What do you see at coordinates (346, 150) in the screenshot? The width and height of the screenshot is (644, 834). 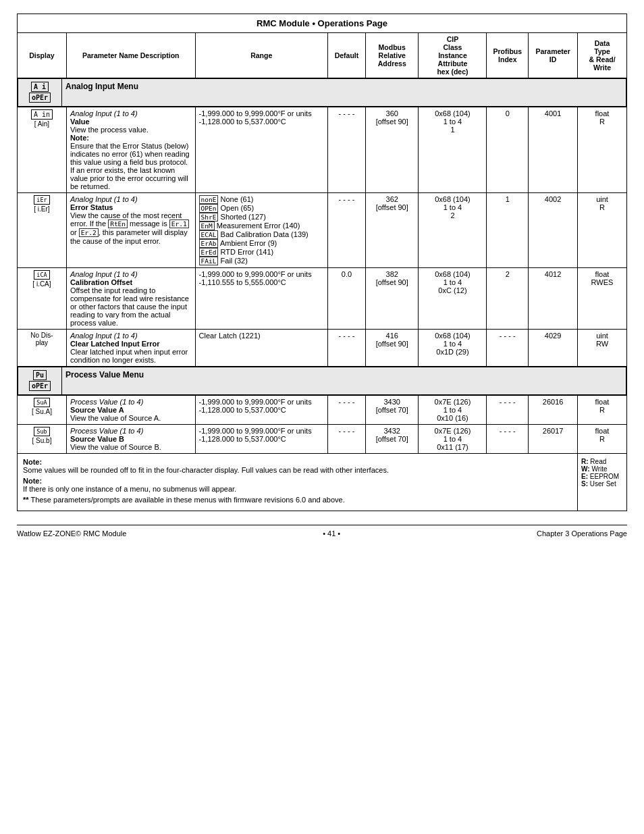 I see `ain-default: - - - -` at bounding box center [346, 150].